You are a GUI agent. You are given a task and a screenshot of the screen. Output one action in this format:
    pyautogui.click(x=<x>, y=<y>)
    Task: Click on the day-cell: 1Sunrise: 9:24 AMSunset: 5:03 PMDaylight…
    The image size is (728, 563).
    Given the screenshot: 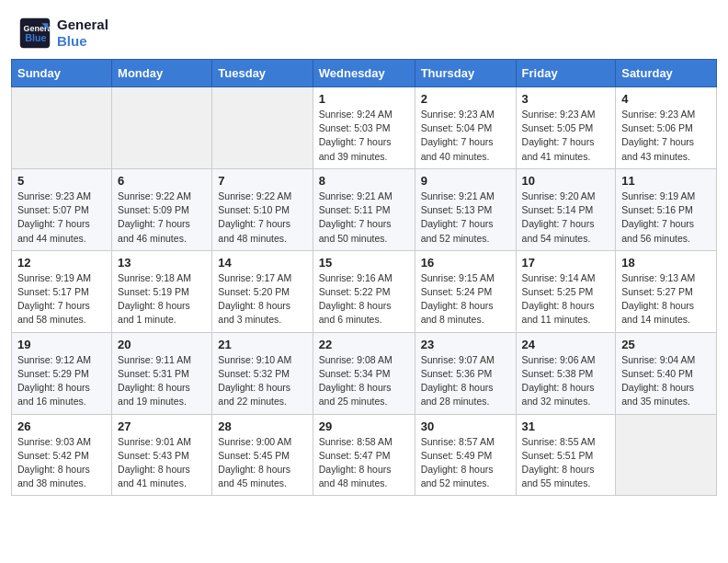 What is the action you would take?
    pyautogui.click(x=364, y=129)
    